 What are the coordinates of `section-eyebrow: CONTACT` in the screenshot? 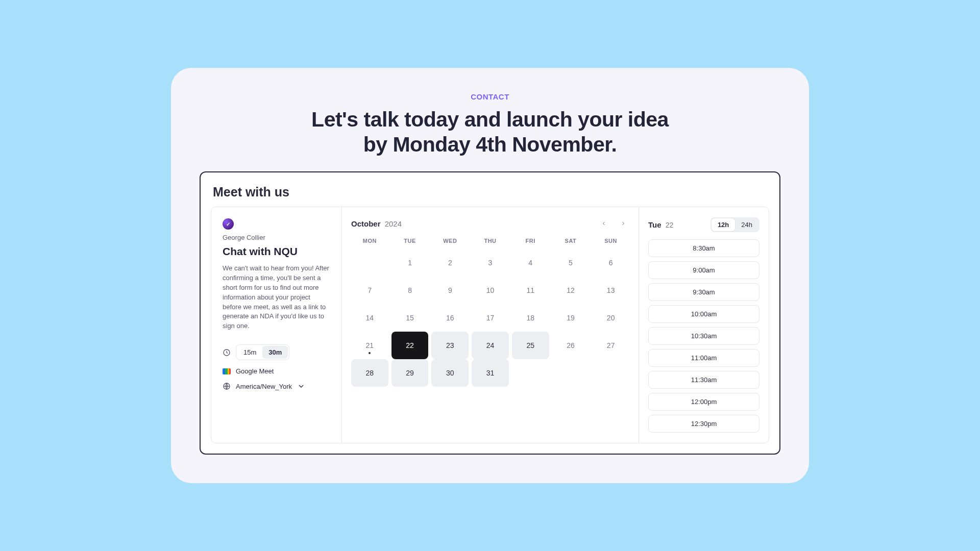 It's located at (490, 97).